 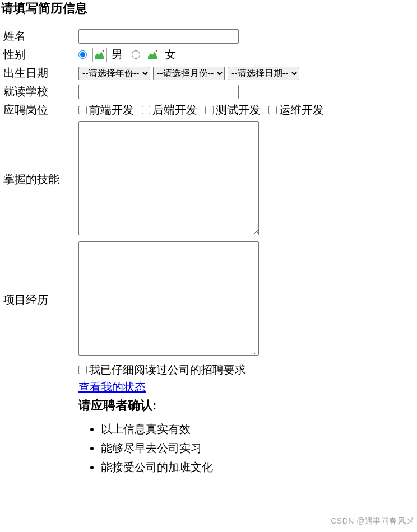 I want to click on label-projects: 项目经历, so click(x=39, y=300).